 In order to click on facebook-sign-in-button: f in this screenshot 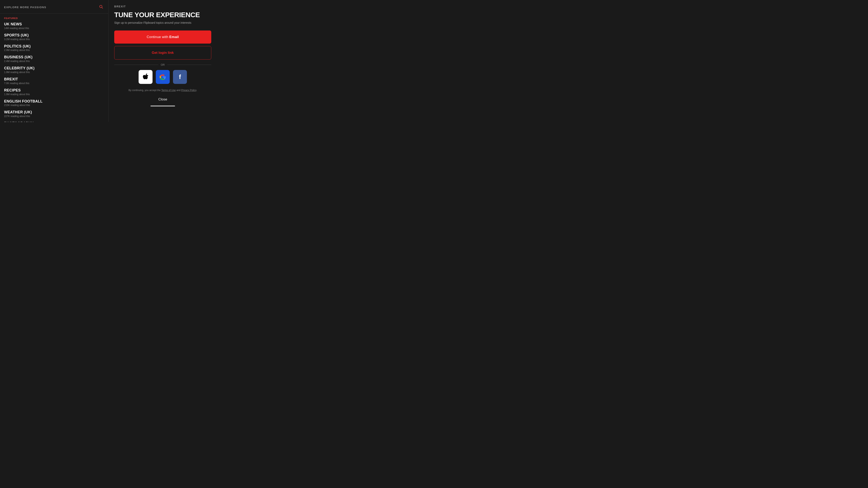, I will do `click(180, 77)`.